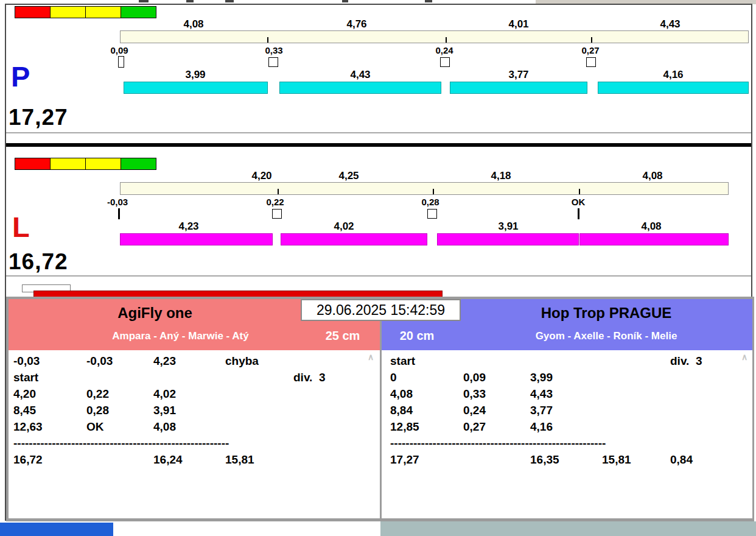 The width and height of the screenshot is (756, 536). I want to click on table-cell: 3,91, so click(189, 411).